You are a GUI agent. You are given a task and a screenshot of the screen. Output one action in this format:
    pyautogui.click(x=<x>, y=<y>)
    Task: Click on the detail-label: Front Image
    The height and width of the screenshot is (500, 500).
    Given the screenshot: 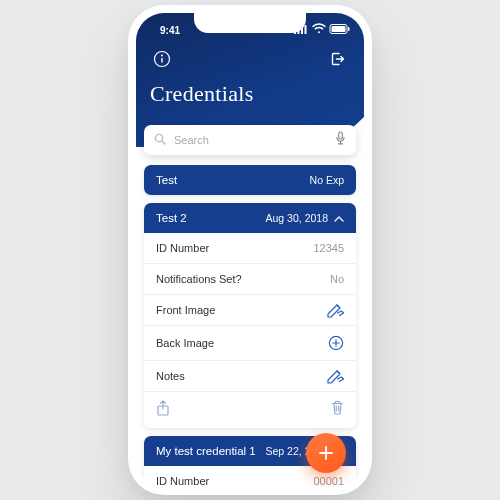 What is the action you would take?
    pyautogui.click(x=186, y=310)
    